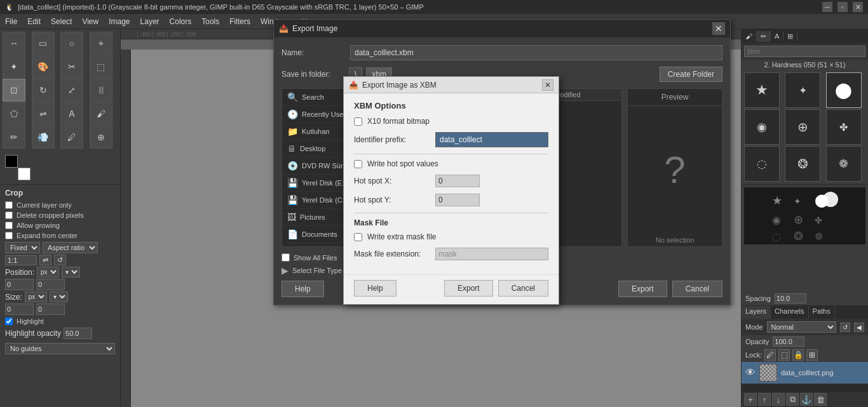  Describe the element at coordinates (46, 260) in the screenshot. I see `ratio-swap-button: ⇌` at that location.